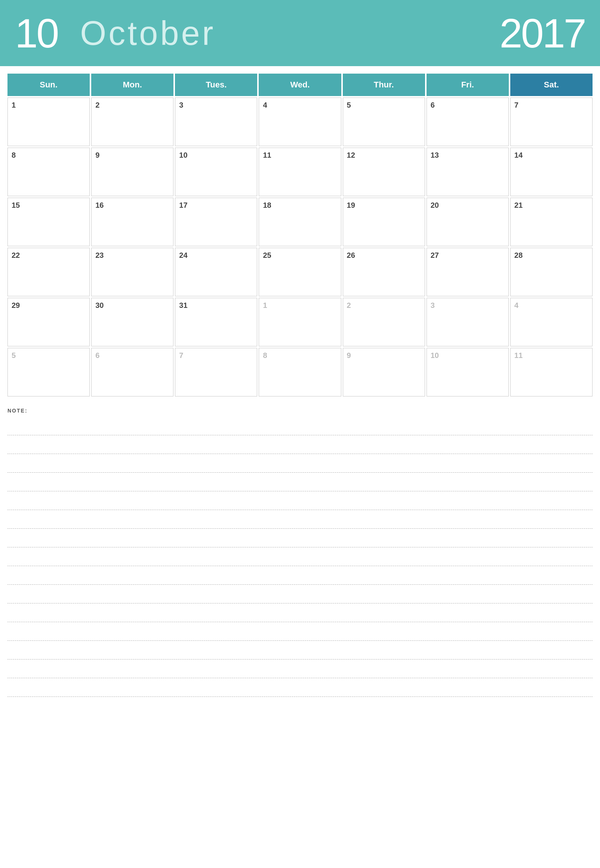  Describe the element at coordinates (351, 155) in the screenshot. I see `cell-date-number: 12` at that location.